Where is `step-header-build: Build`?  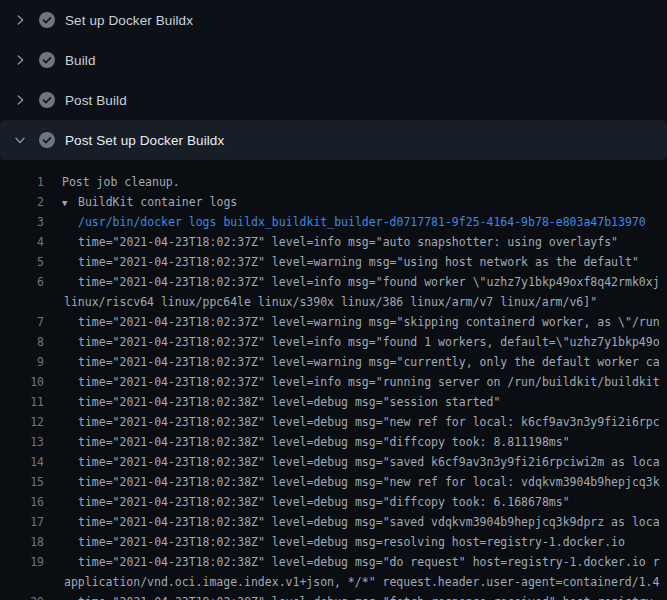 step-header-build: Build is located at coordinates (334, 60).